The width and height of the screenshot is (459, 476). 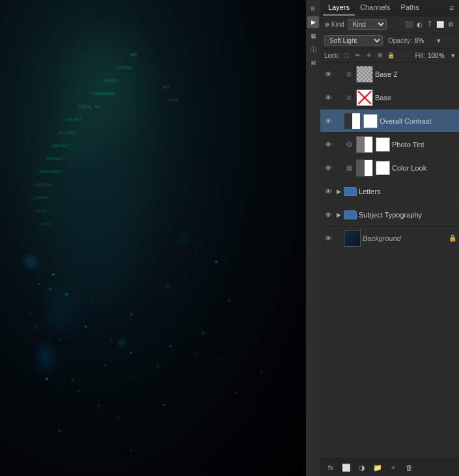 I want to click on layer-thumbnail-color-look, so click(x=365, y=168).